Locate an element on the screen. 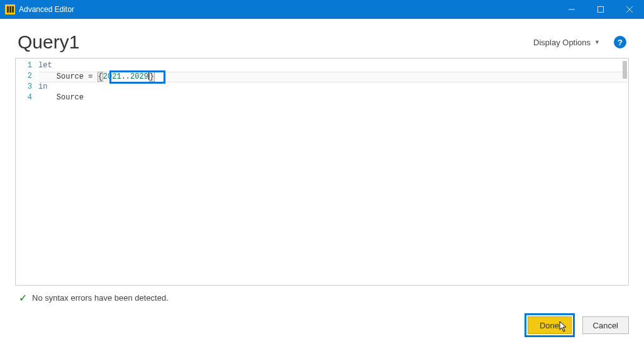 The image size is (644, 351). annotation-highlight-done: Done is located at coordinates (550, 325).